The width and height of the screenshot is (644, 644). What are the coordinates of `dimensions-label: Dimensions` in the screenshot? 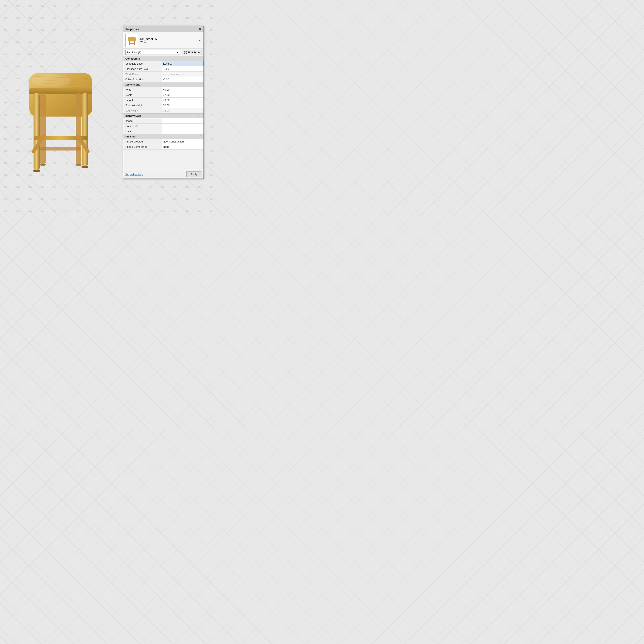 It's located at (133, 85).